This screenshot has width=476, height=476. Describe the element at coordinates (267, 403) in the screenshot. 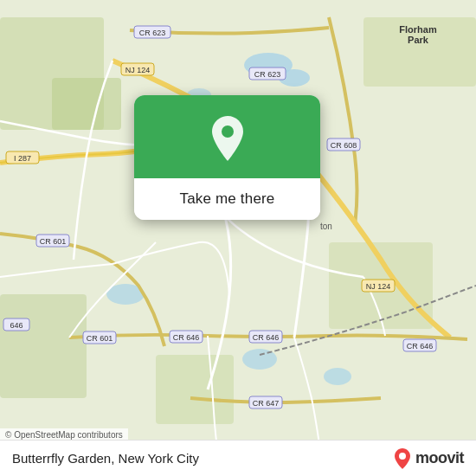

I see `svg-text: CR 647` at that location.